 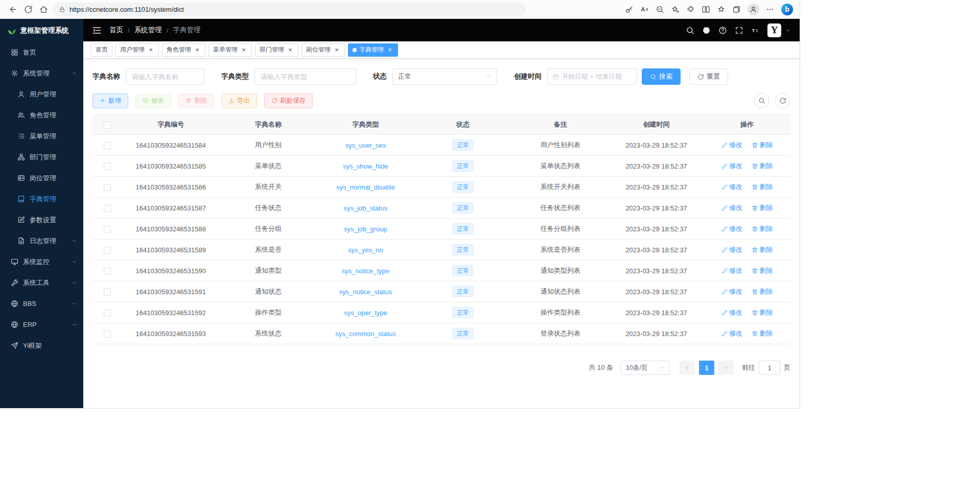 What do you see at coordinates (690, 31) in the screenshot?
I see `header-search-icon` at bounding box center [690, 31].